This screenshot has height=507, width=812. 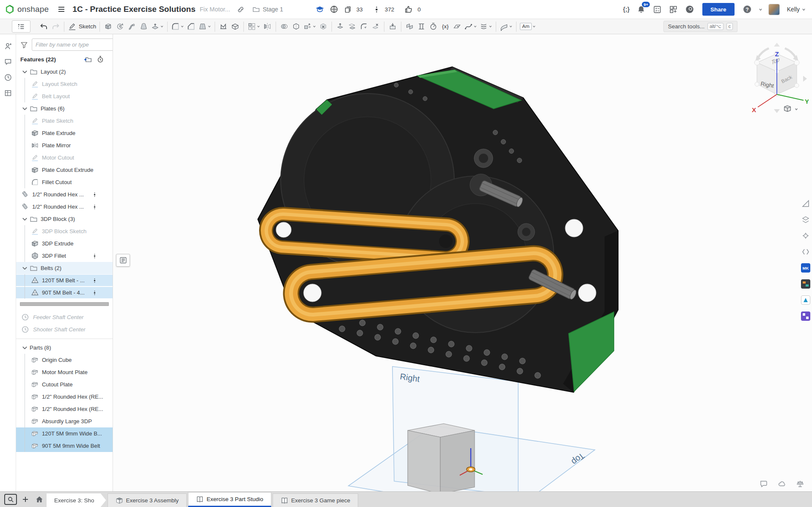 I want to click on feature-row: 120T 5M Belt - ..., so click(x=64, y=280).